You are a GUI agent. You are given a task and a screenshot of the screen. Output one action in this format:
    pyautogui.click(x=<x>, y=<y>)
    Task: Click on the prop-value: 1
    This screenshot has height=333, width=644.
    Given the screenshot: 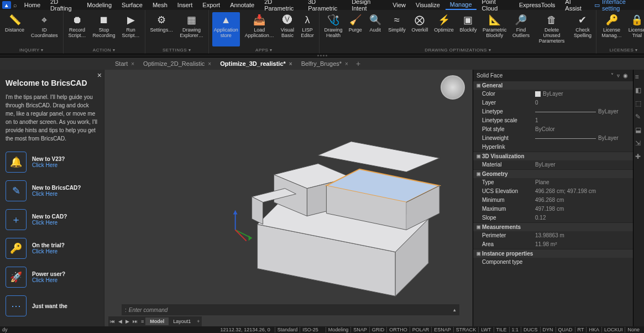 What is the action you would take?
    pyautogui.click(x=584, y=121)
    